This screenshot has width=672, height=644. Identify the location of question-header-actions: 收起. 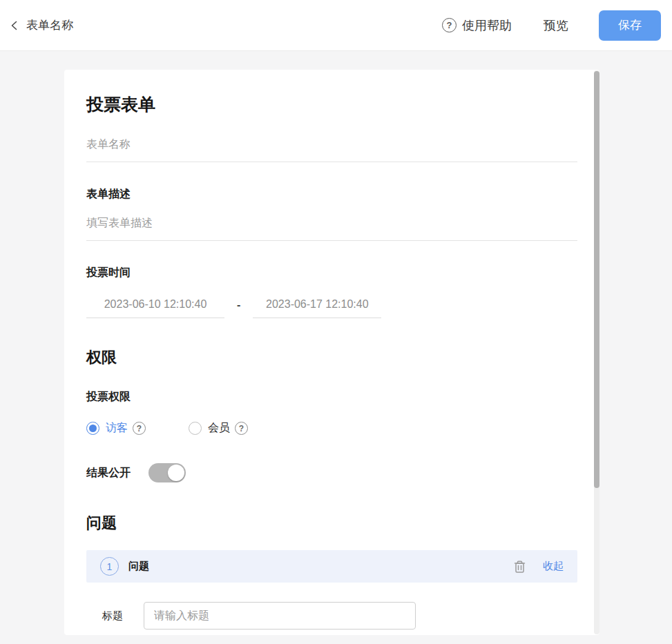
(539, 567).